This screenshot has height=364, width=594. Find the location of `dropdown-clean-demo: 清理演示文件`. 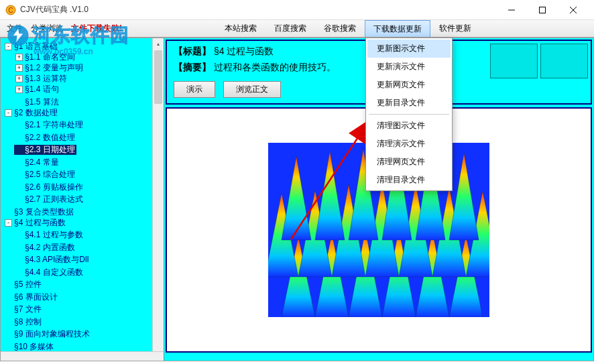

dropdown-clean-demo: 清理演示文件 is located at coordinates (409, 143).